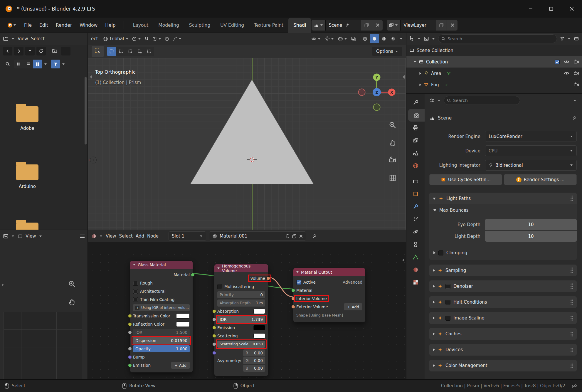 Image resolution: width=582 pixels, height=392 pixels. What do you see at coordinates (576, 39) in the screenshot?
I see `new-collection-icon` at bounding box center [576, 39].